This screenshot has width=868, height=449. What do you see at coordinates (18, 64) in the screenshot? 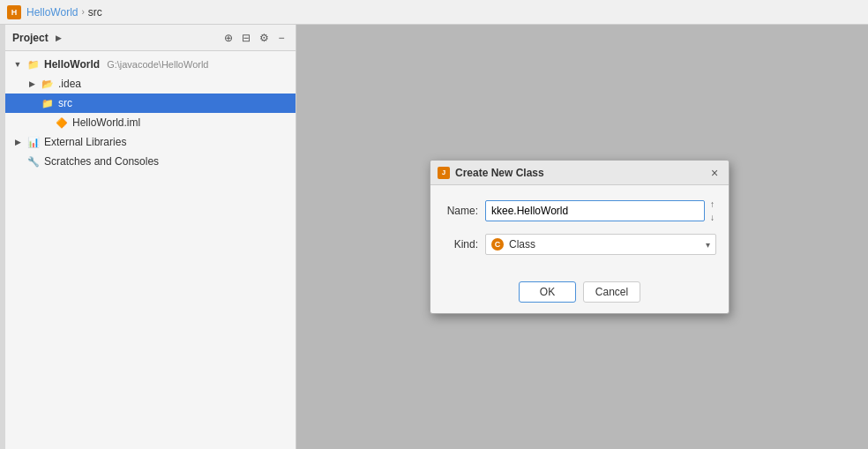
I see `helloworld-arrow` at bounding box center [18, 64].